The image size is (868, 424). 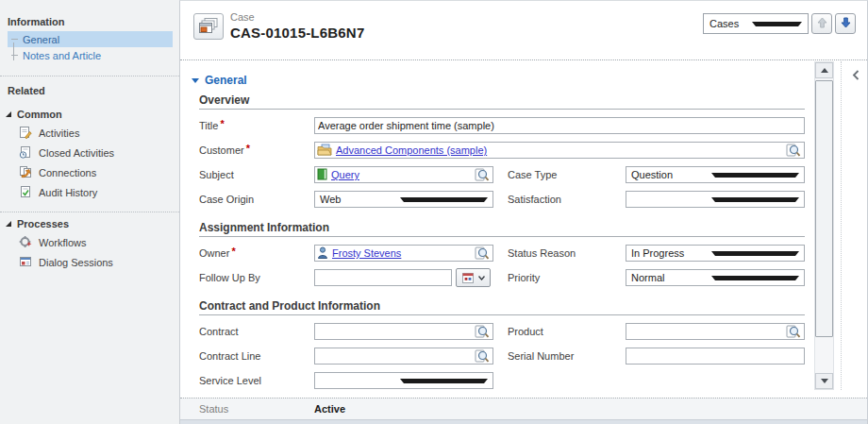 What do you see at coordinates (92, 114) in the screenshot?
I see `group-header-common: Common` at bounding box center [92, 114].